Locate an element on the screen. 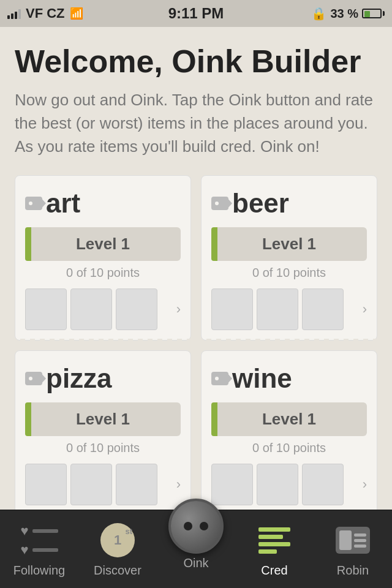  status-right: 🔒 33 % is located at coordinates (348, 13).